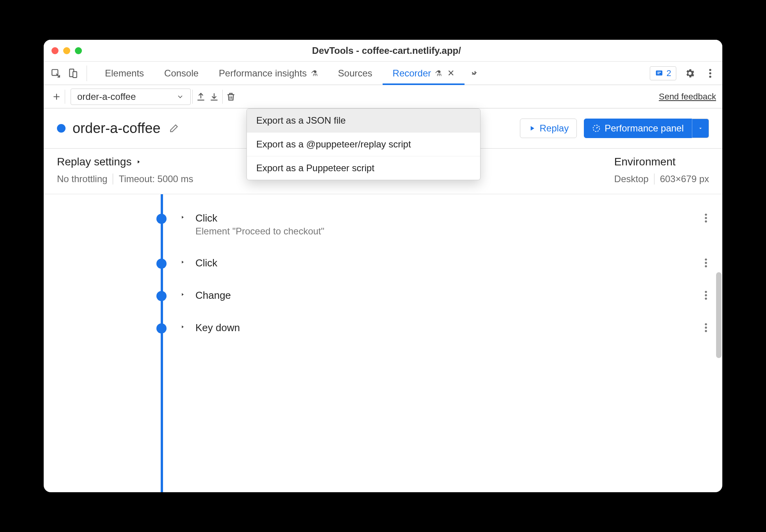 This screenshot has height=532, width=766. Describe the element at coordinates (181, 73) in the screenshot. I see `tab-console: Console` at that location.